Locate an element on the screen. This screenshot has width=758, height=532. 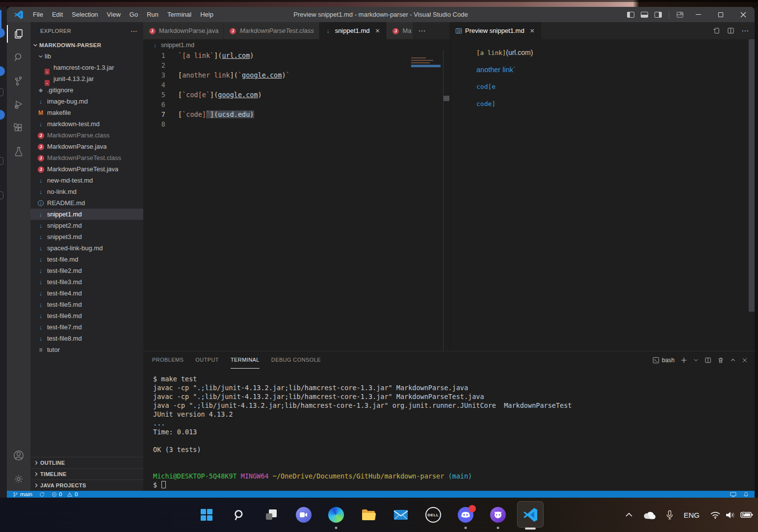
preview-link: cod[e is located at coordinates (486, 86).